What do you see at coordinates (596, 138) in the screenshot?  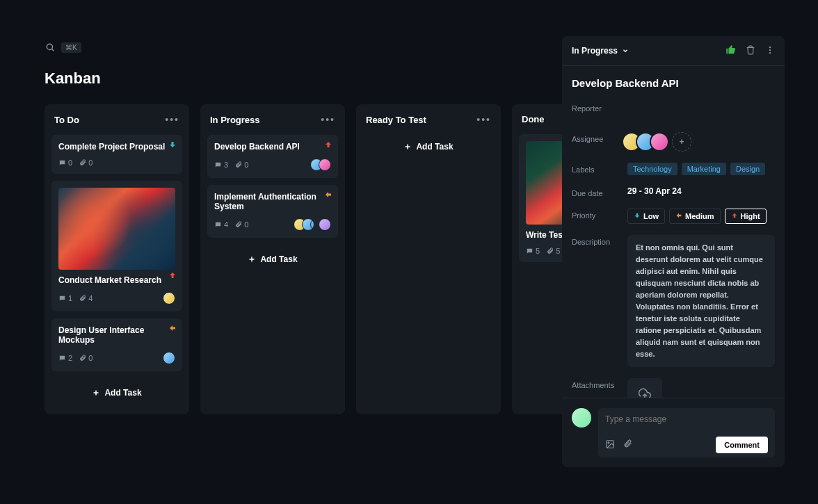 I see `field-label-assignee: Assignee` at bounding box center [596, 138].